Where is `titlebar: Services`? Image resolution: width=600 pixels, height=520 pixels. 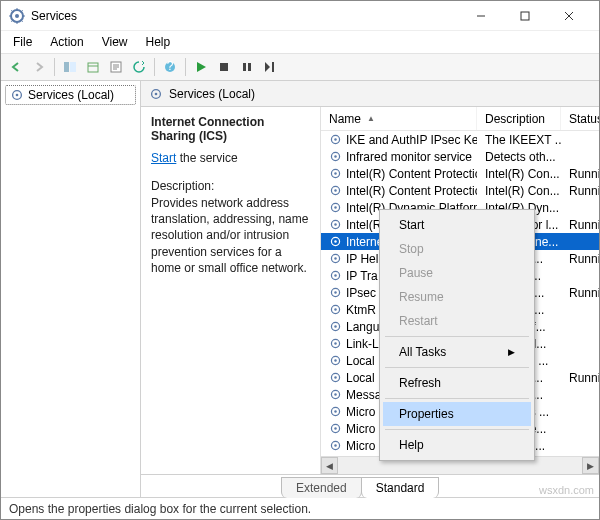
titlebar: Services is located at coordinates (300, 16).